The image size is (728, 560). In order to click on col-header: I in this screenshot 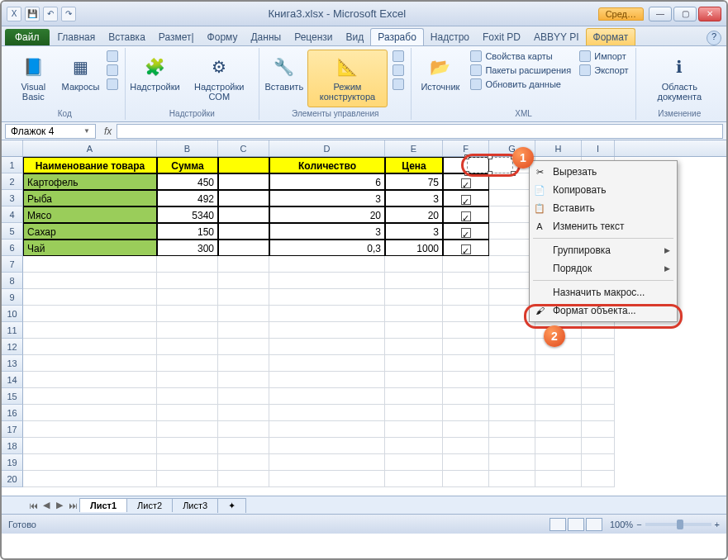, I will do `click(598, 149)`.